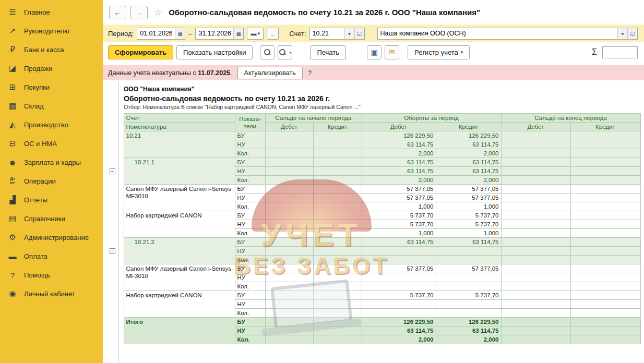 The image size is (644, 363). What do you see at coordinates (156, 33) in the screenshot?
I see `period-from-input` at bounding box center [156, 33].